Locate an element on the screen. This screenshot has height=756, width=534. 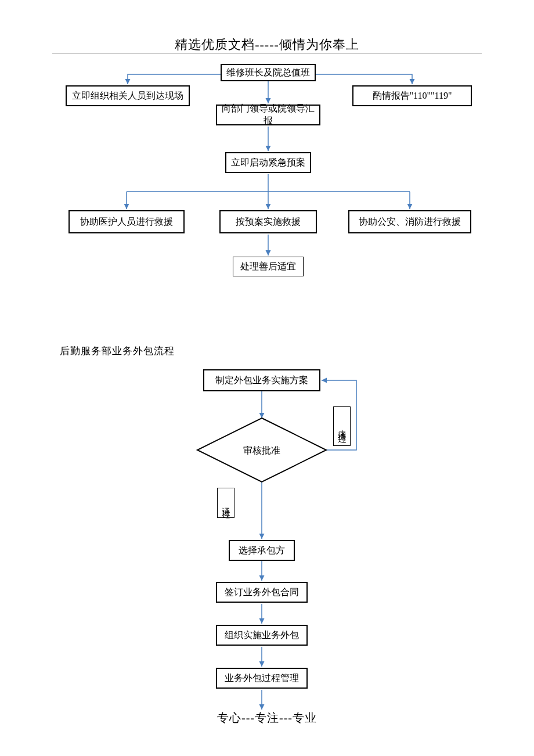
flow2-node-implement: 组织实施业务外包 is located at coordinates (262, 635).